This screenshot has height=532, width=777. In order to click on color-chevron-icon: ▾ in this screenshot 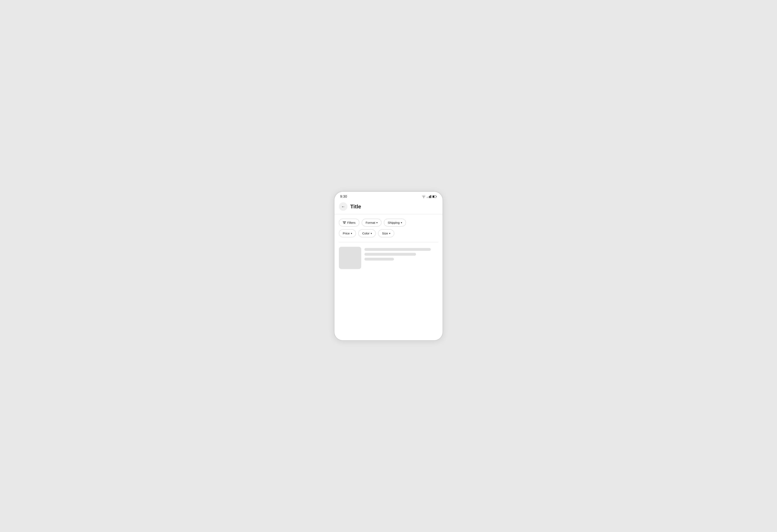, I will do `click(371, 233)`.